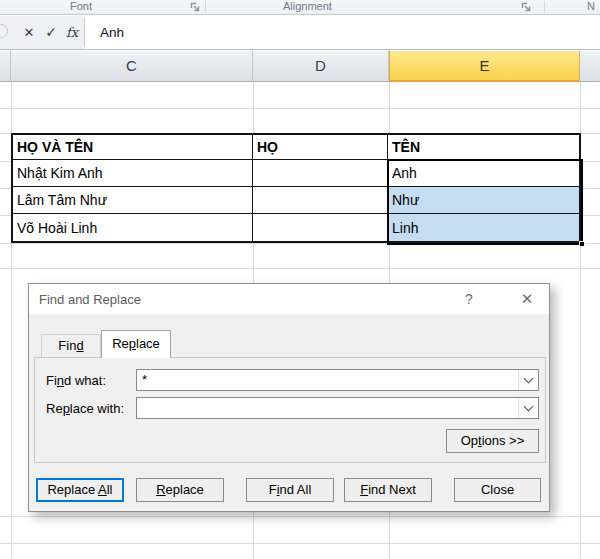 This screenshot has width=600, height=559. What do you see at coordinates (296, 228) in the screenshot?
I see `table-row: Võ Hoài Linh Linh` at bounding box center [296, 228].